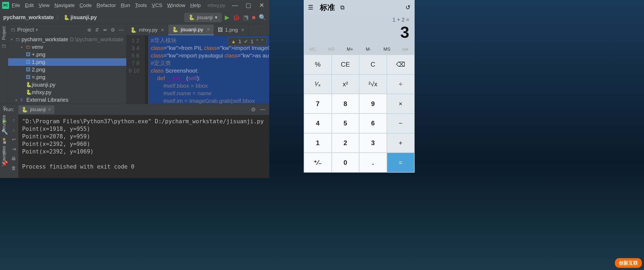  Describe the element at coordinates (44, 5) in the screenshot. I see `menu-view: View` at that location.